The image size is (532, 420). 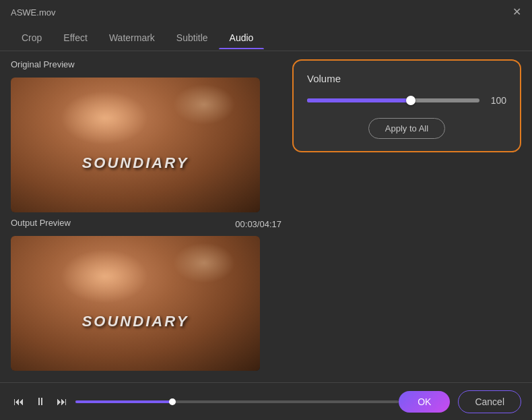 What do you see at coordinates (33, 12) in the screenshot?
I see `window-title: ASWE.mov` at bounding box center [33, 12].